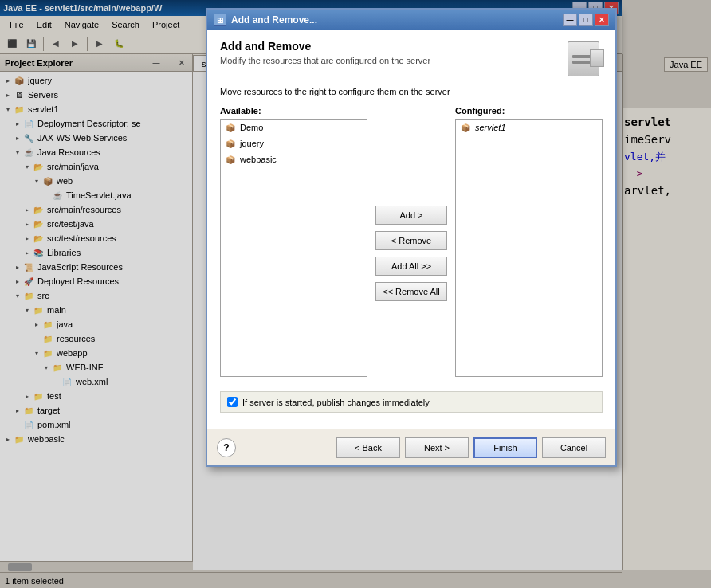 The width and height of the screenshot is (711, 588). I want to click on configured-list: 📦 servlet1, so click(529, 248).